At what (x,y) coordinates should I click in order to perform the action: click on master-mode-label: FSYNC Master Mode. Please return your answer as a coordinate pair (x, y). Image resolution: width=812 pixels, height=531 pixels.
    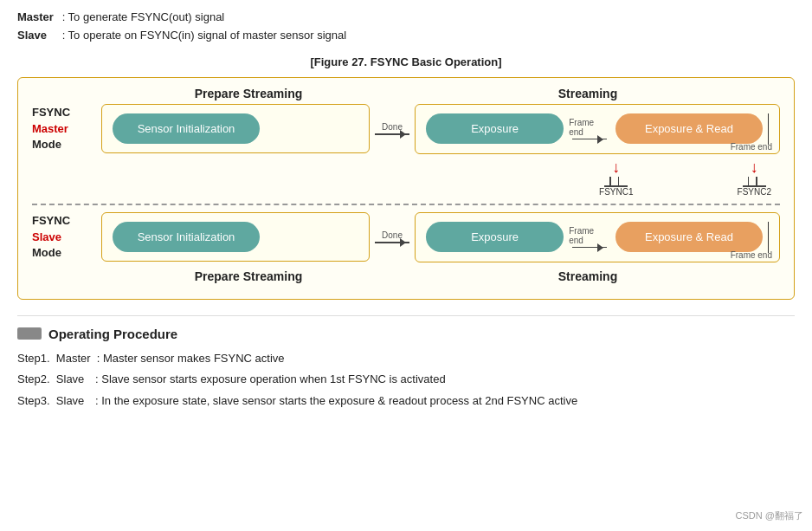
    Looking at the image, I should click on (67, 128).